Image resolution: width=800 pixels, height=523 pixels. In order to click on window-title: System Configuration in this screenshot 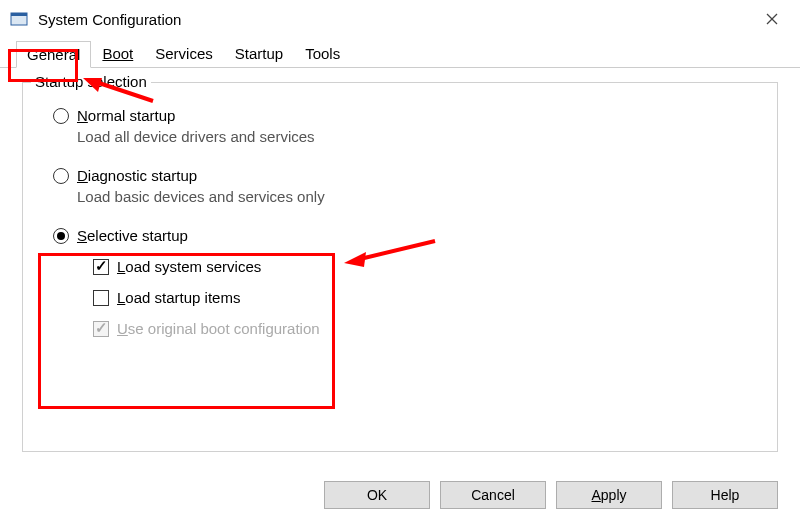, I will do `click(110, 20)`.